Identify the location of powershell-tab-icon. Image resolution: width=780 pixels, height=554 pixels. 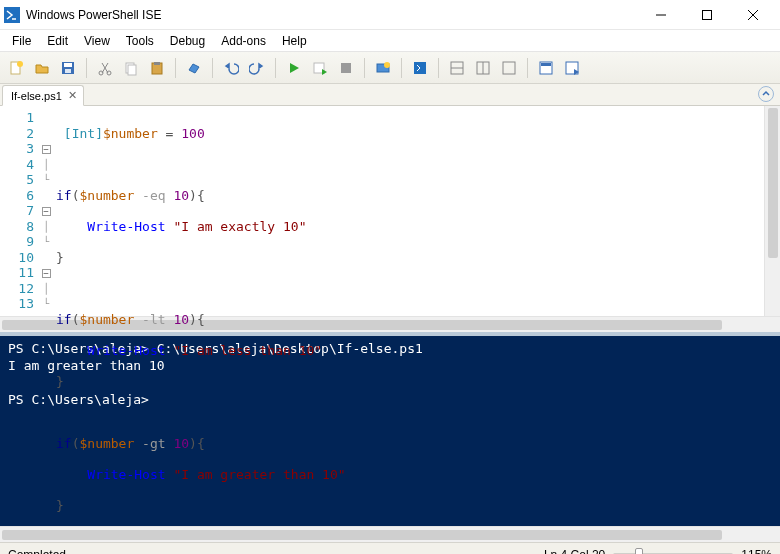
(420, 68).